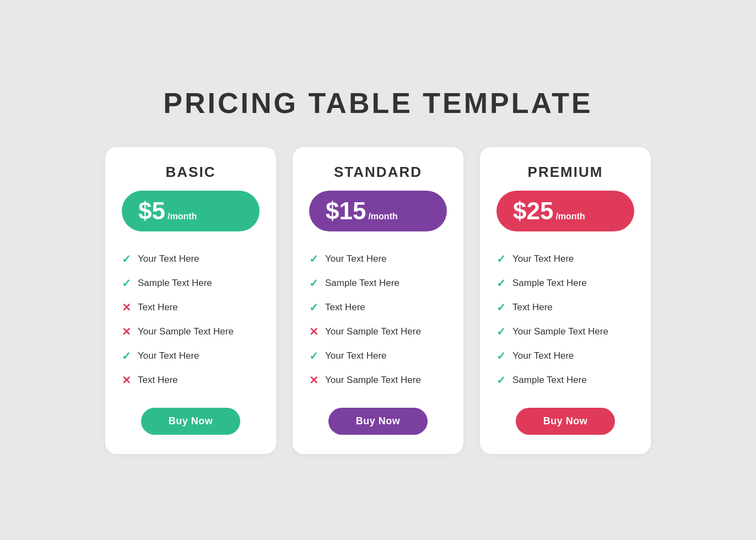  Describe the element at coordinates (565, 301) in the screenshot. I see `card-premium: PREMIUM$25/month✓Your Text Here✓Sample T…` at that location.